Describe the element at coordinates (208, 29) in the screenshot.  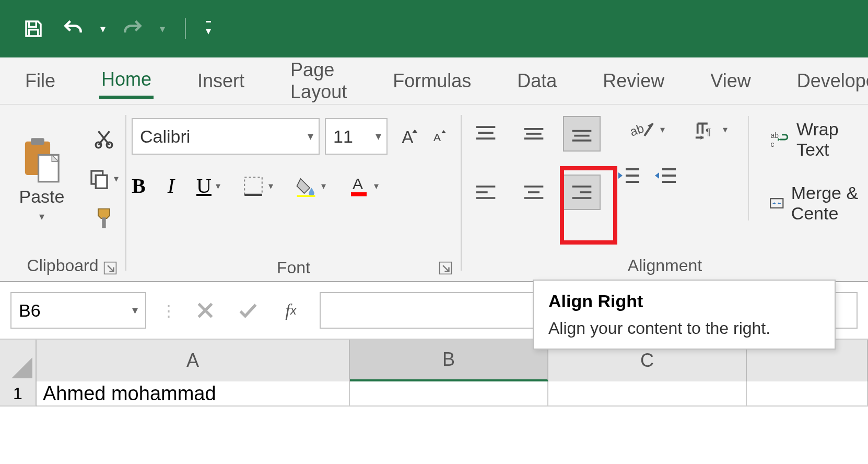
I see `qat-customize-icon: ▾` at that location.